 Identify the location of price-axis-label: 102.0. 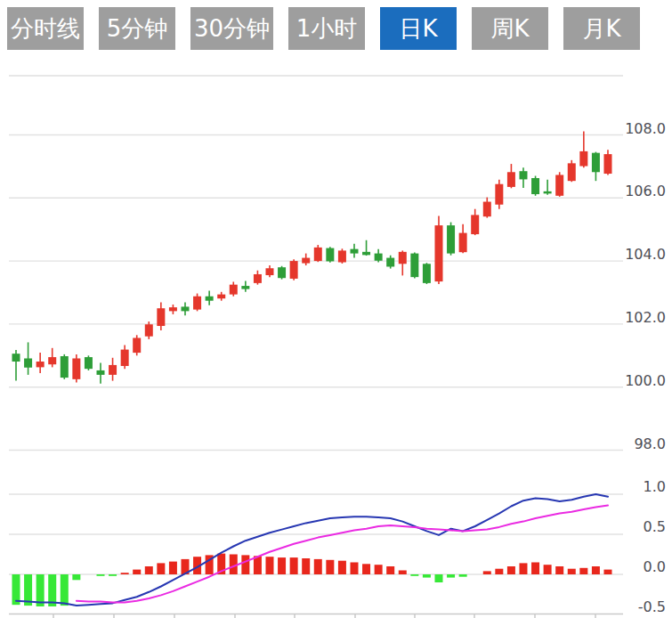
(645, 317).